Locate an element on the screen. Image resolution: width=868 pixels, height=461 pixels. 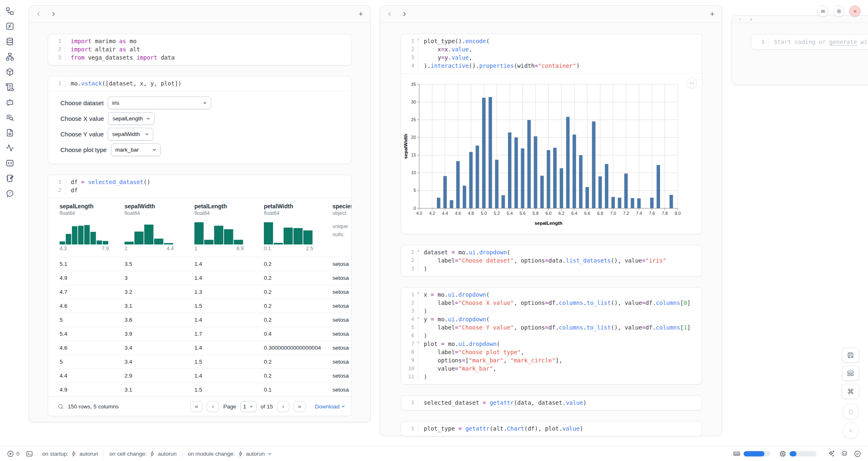
table-cell: 1.3 is located at coordinates (229, 292).